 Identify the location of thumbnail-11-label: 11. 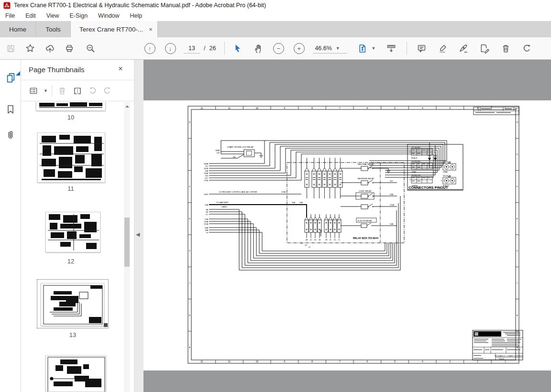
(71, 188).